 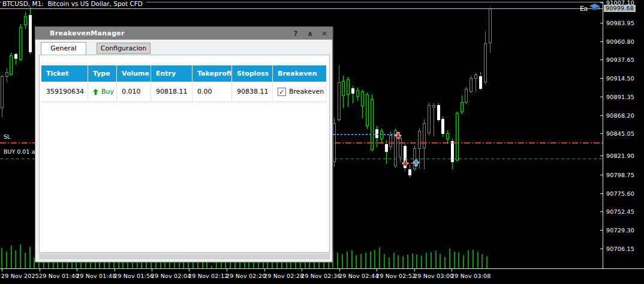 What do you see at coordinates (359, 276) in the screenshot?
I see `time-axis-label: 29 Nov 02:44` at bounding box center [359, 276].